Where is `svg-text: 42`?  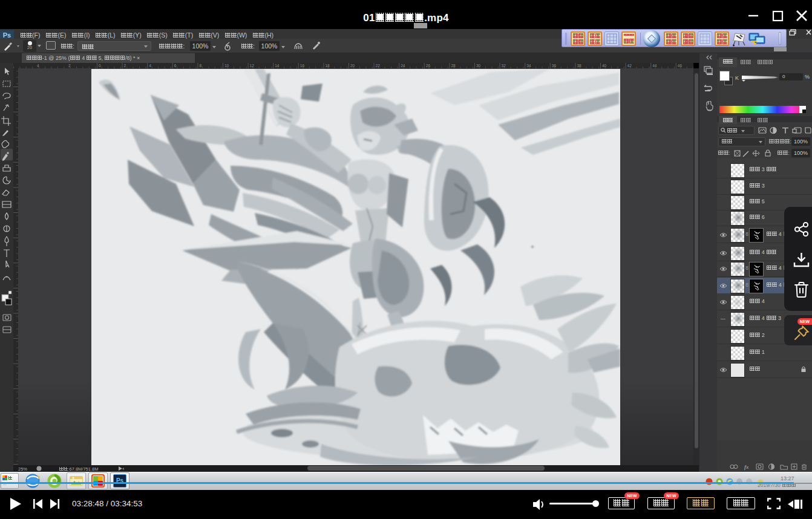
svg-text: 42 is located at coordinates (630, 65).